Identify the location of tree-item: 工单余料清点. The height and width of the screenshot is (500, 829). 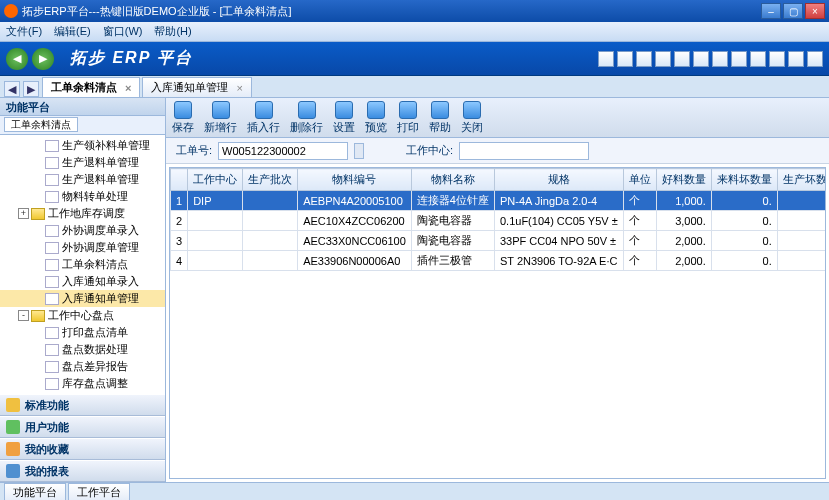
(82, 264).